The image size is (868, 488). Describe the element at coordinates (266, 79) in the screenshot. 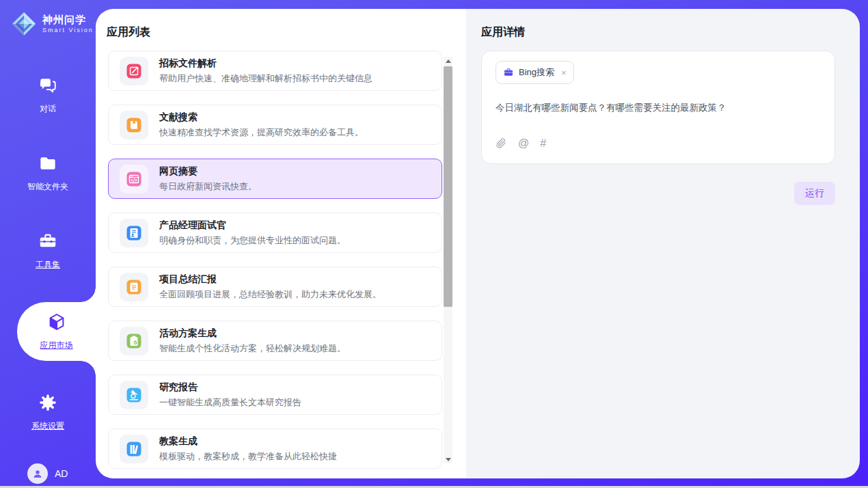

I see `app-card-description: 帮助用户快速、准确地理解和解析招标书中的关键信息` at that location.